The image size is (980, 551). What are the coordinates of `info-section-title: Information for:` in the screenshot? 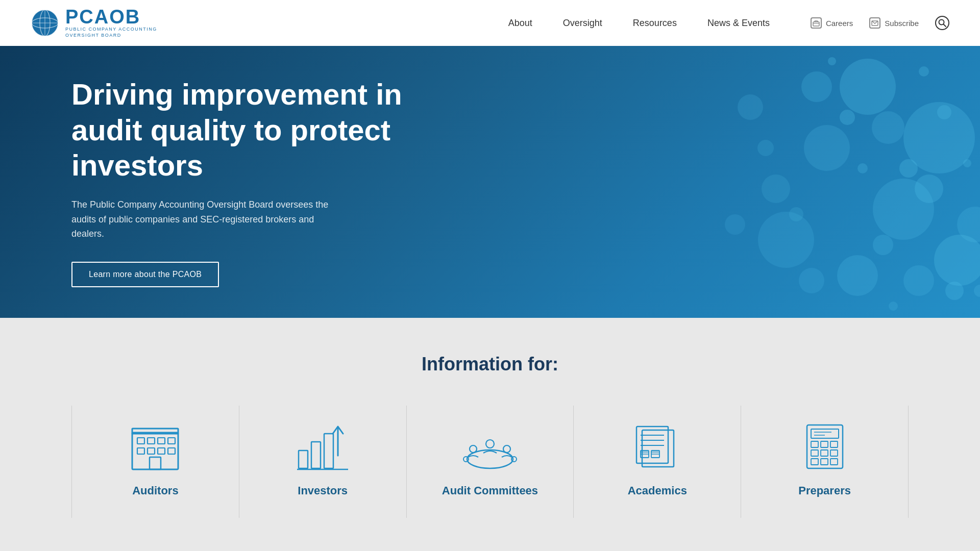 It's located at (490, 364).